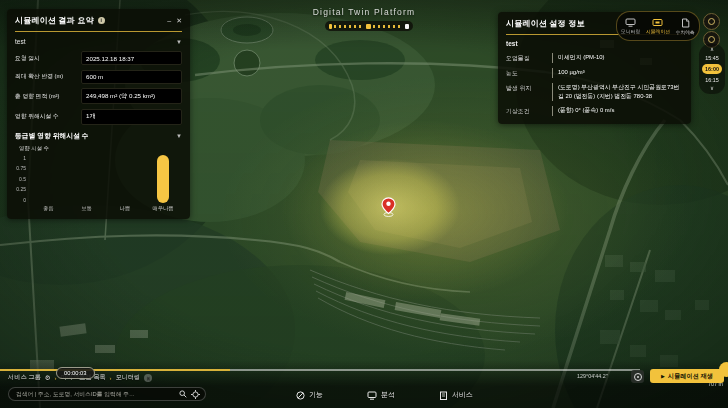  Describe the element at coordinates (330, 26) in the screenshot. I see `scrubber-start-cap` at that location.